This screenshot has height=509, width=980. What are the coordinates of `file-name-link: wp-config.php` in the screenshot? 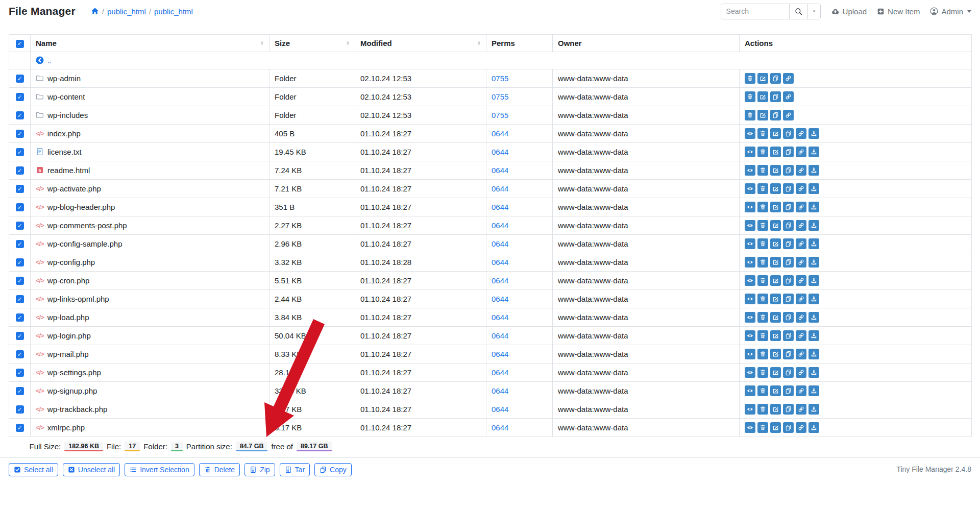 It's located at (71, 262).